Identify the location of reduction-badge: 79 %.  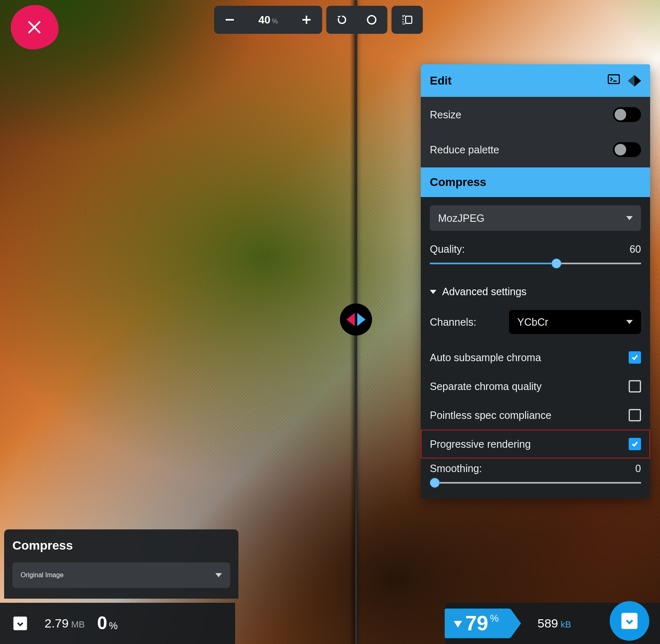
(478, 623).